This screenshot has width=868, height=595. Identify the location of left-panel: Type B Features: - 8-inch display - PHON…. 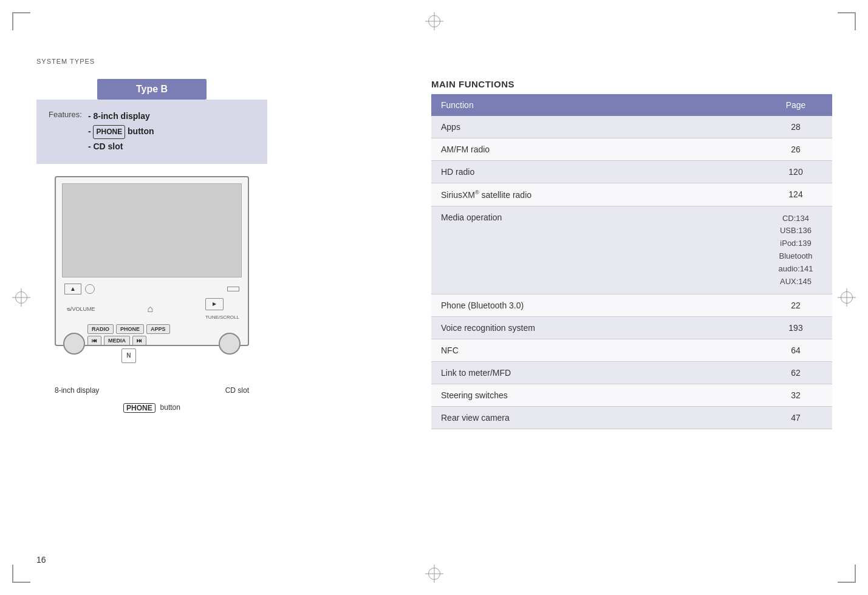
(152, 225).